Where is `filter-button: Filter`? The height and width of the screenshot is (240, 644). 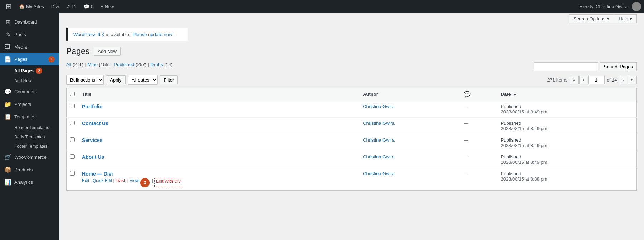 filter-button: Filter is located at coordinates (169, 80).